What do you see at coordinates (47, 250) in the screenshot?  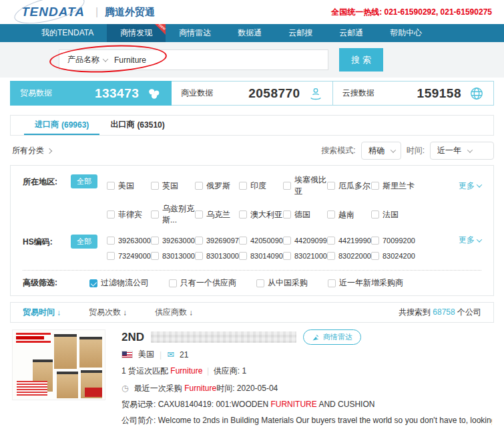 I see `hs-label: HS编码:` at bounding box center [47, 250].